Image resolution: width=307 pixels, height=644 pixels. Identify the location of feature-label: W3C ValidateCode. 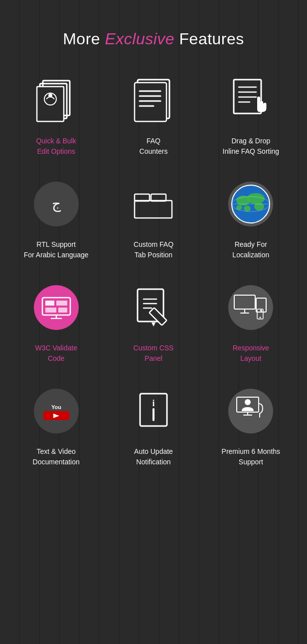
(56, 353).